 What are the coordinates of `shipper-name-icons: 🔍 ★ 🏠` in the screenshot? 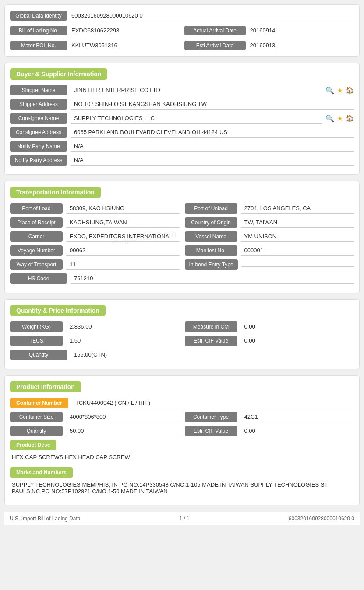 It's located at (340, 90).